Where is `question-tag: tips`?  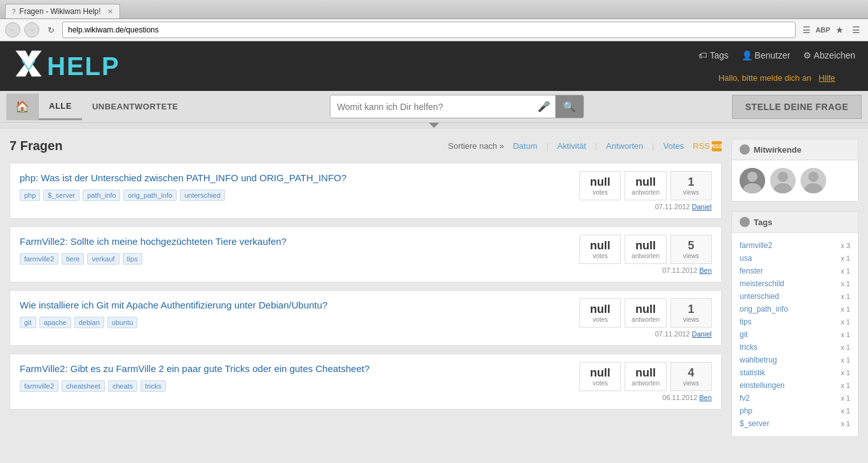
question-tag: tips is located at coordinates (132, 259).